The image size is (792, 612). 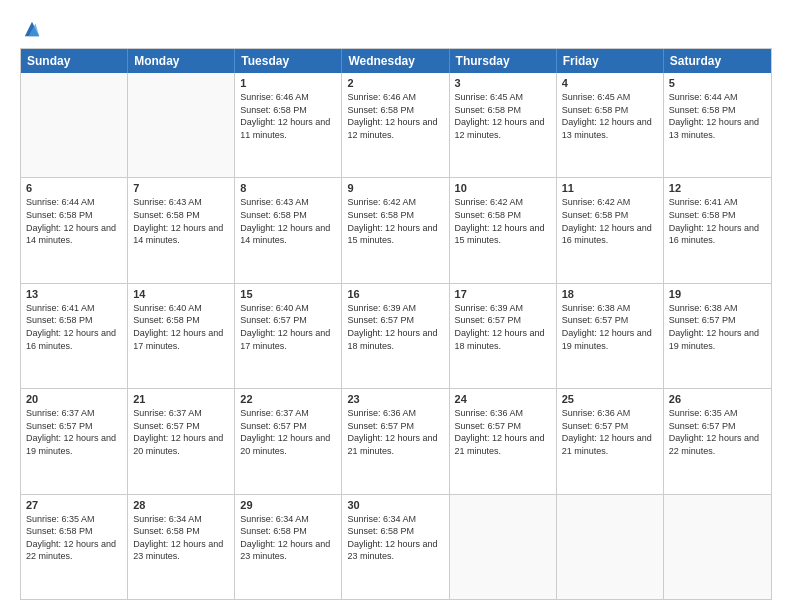 What do you see at coordinates (74, 188) in the screenshot?
I see `day-number: 6` at bounding box center [74, 188].